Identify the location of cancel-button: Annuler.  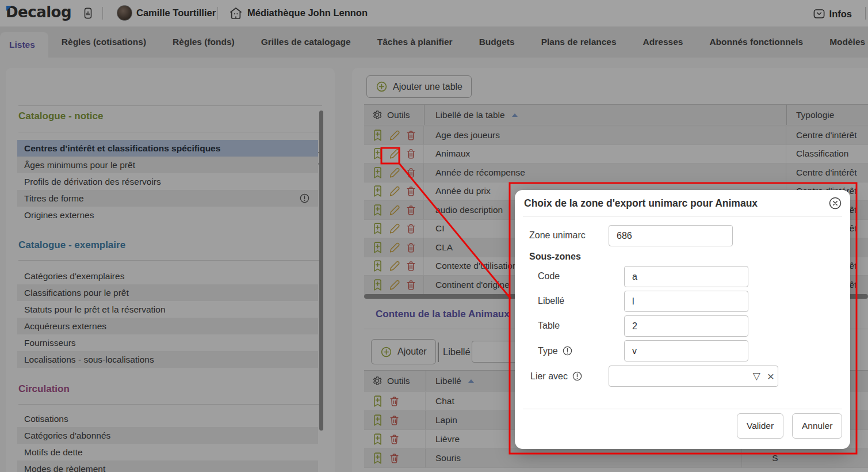
(817, 426).